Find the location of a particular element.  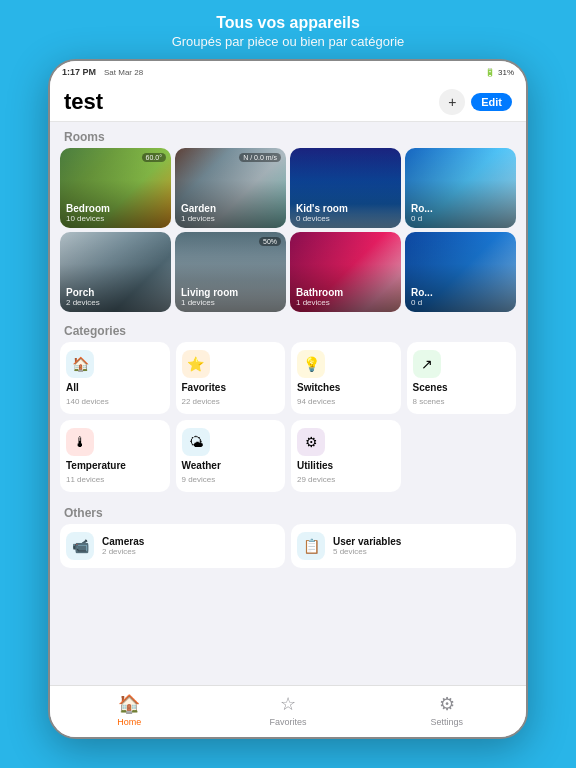

room-card: Bathroom 1 devices is located at coordinates (346, 272).